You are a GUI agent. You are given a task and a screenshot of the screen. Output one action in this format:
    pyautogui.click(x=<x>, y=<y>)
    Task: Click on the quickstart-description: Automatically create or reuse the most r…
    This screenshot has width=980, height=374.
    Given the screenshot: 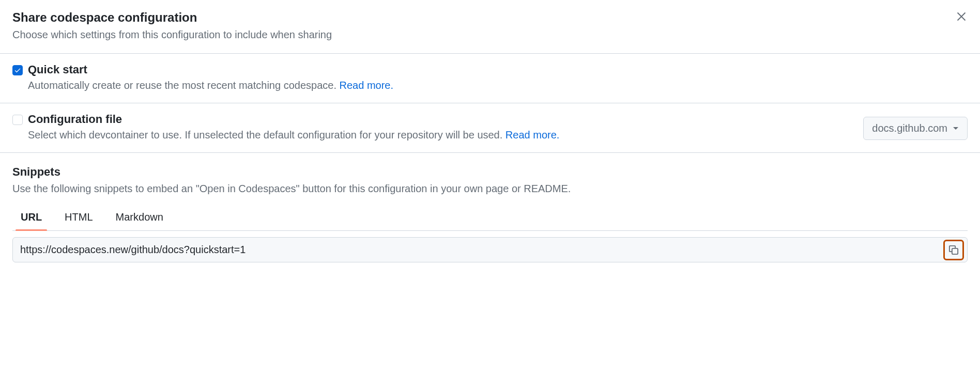 What is the action you would take?
    pyautogui.click(x=498, y=86)
    